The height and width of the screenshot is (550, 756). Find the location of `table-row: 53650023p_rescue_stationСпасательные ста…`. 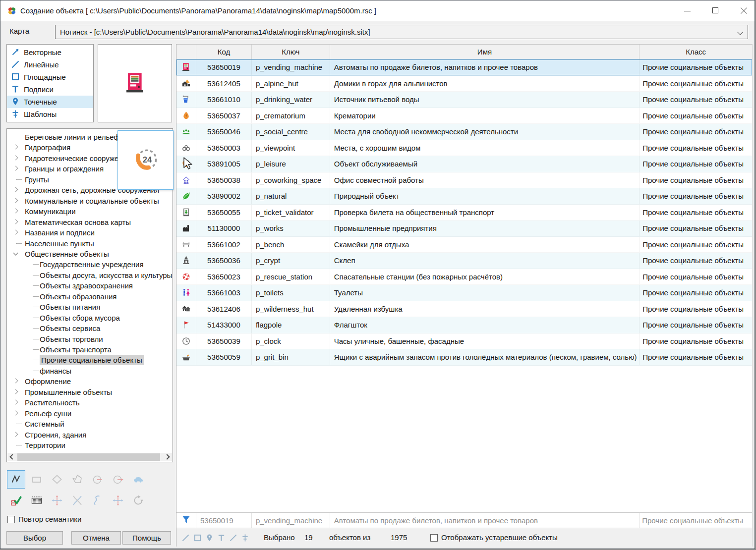

table-row: 53650023p_rescue_stationСпасательные ста… is located at coordinates (464, 277).